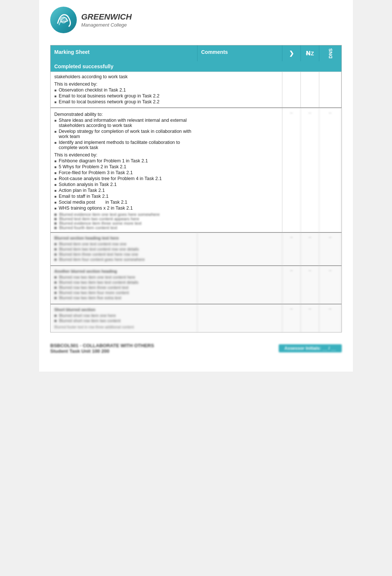  What do you see at coordinates (124, 53) in the screenshot?
I see `col-marking-sheet: Marking Sheet` at bounding box center [124, 53].